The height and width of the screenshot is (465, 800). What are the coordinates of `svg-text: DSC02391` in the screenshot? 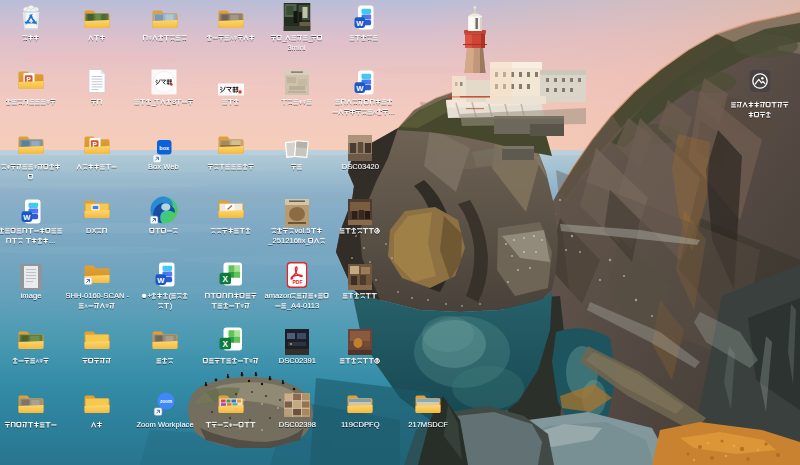 It's located at (298, 361).